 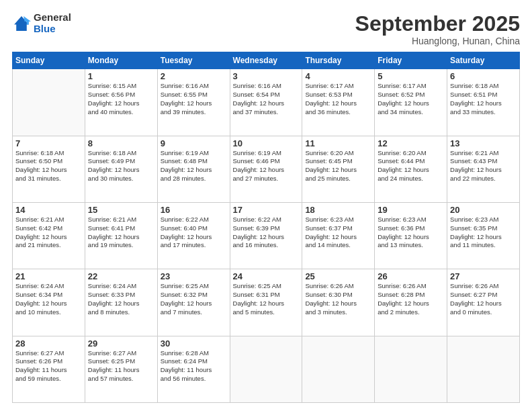 What do you see at coordinates (266, 167) in the screenshot?
I see `day-info: Sunrise: 6:19 AM Sunset: 6:46 PM Dayligh…` at bounding box center [266, 167].